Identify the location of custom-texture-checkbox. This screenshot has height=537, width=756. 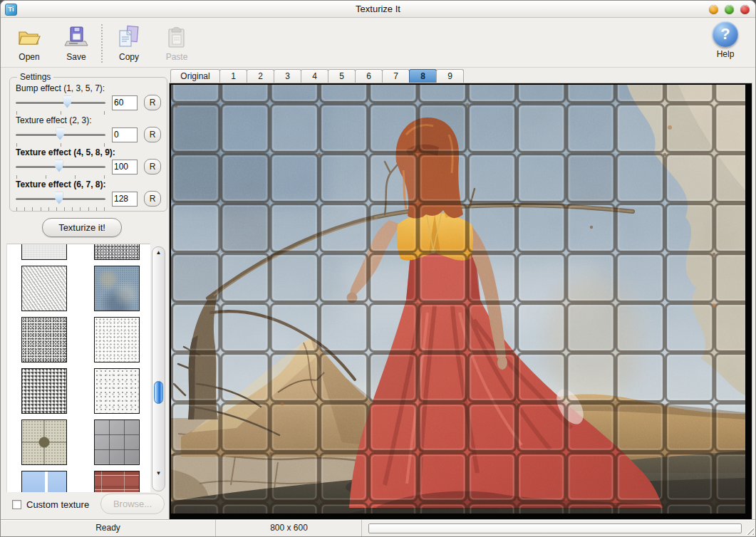
(17, 504).